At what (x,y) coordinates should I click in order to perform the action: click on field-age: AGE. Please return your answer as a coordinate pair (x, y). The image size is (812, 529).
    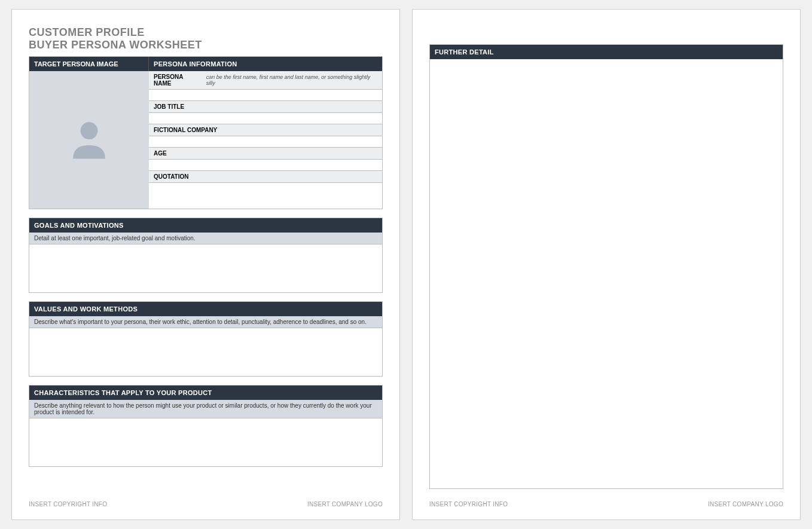
    Looking at the image, I should click on (265, 159).